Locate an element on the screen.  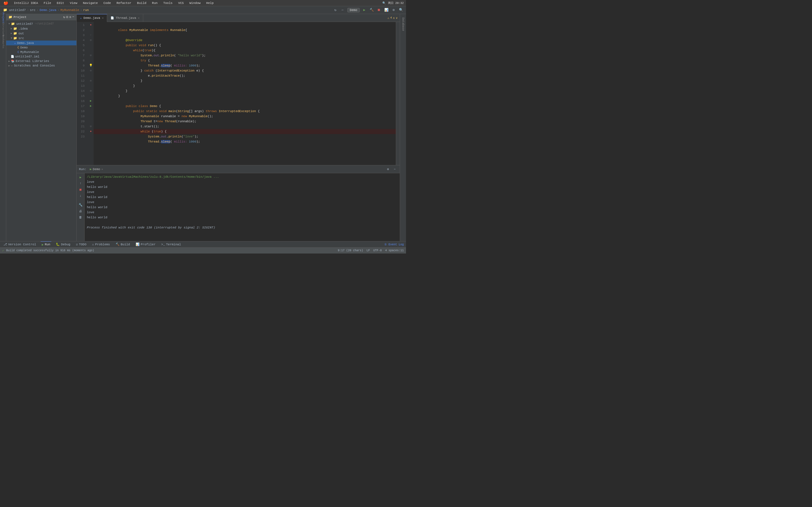
bottom-tab-terminal: >_ Terminal is located at coordinates (171, 244).